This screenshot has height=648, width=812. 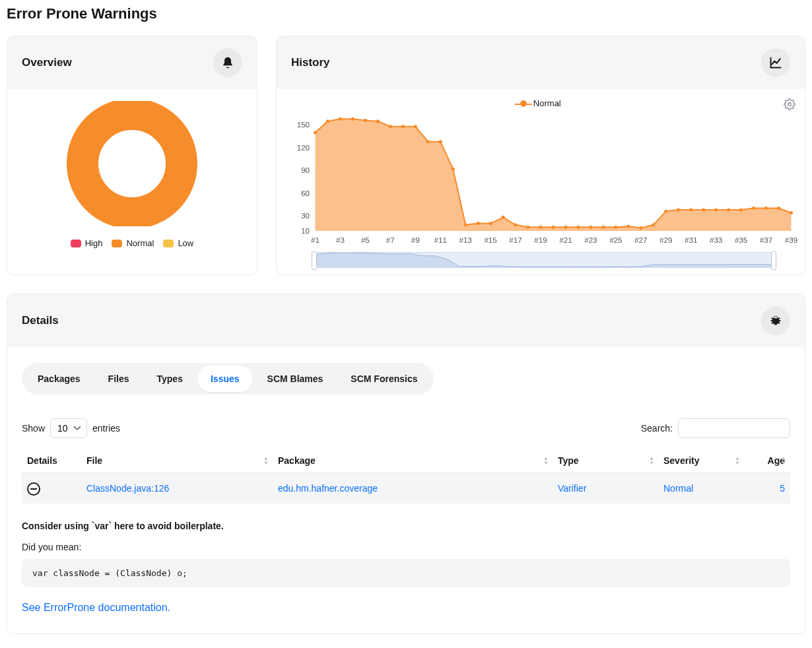 What do you see at coordinates (59, 379) in the screenshot?
I see `tab-packages: Packages` at bounding box center [59, 379].